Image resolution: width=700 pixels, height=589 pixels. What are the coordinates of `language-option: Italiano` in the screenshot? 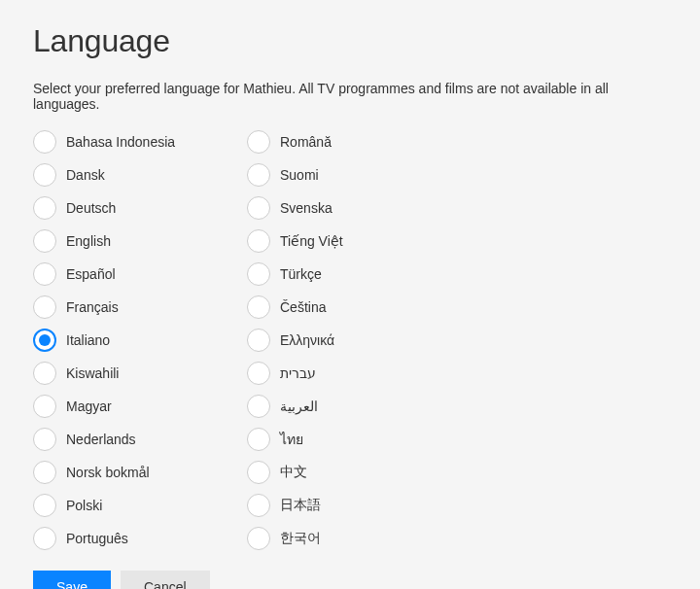 It's located at (121, 340).